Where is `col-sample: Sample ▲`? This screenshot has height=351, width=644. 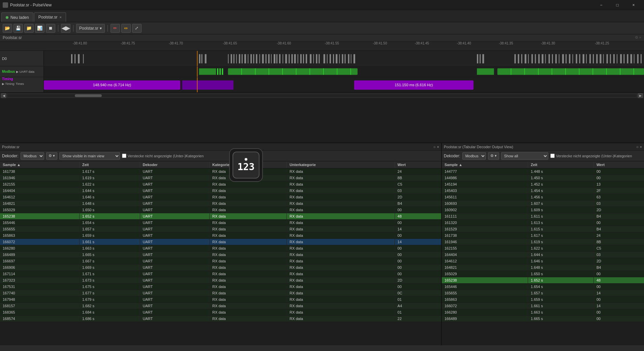
col-sample: Sample ▲ is located at coordinates (40, 165).